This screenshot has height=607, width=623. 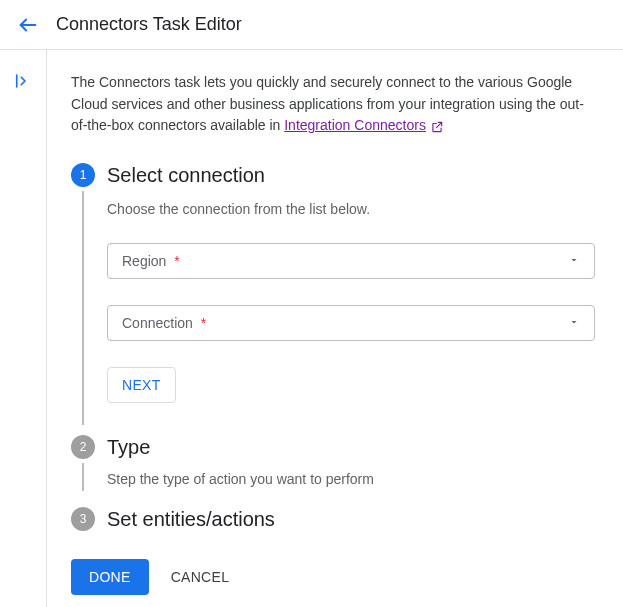 I want to click on integration-connectors-link-label: Integration Connectors, so click(x=355, y=126).